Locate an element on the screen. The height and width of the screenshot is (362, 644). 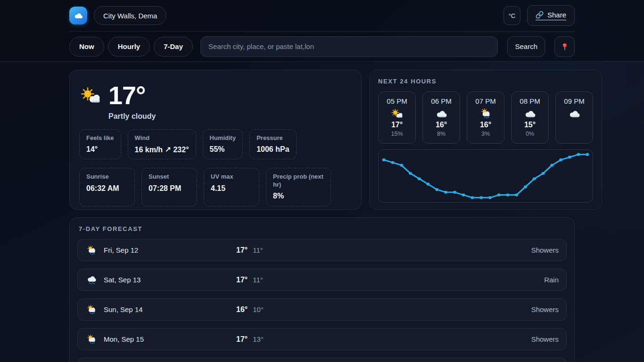
day-condition: Rain is located at coordinates (552, 280).